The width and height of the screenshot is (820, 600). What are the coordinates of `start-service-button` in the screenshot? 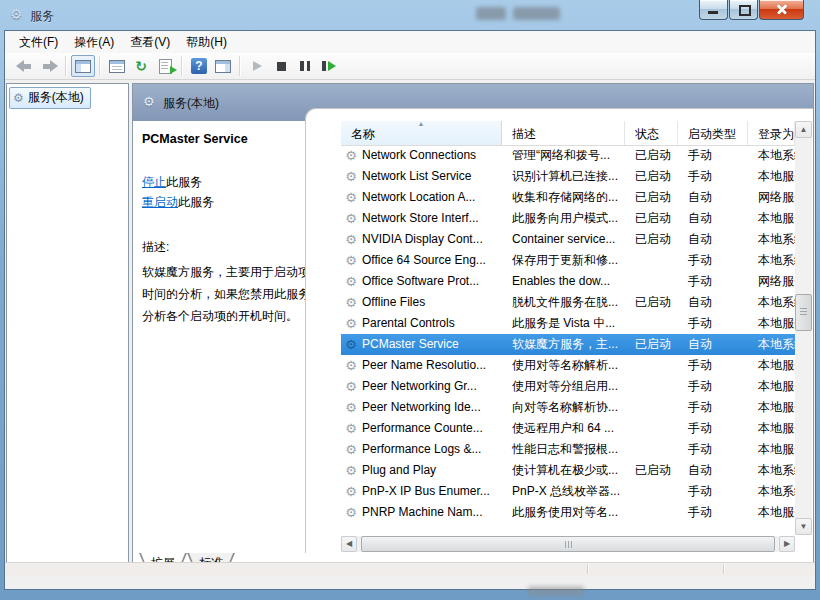 It's located at (257, 66).